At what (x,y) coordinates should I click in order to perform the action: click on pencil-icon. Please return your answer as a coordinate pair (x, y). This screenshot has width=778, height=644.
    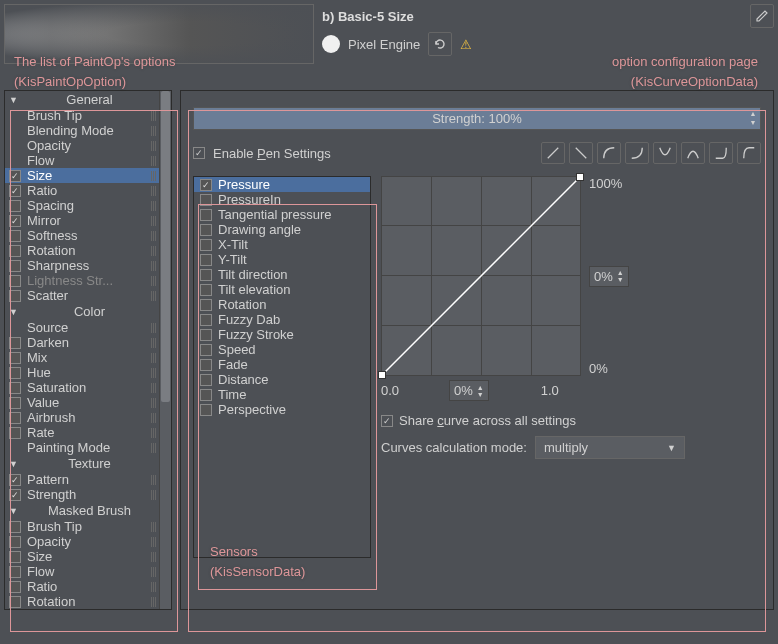
    Looking at the image, I should click on (762, 16).